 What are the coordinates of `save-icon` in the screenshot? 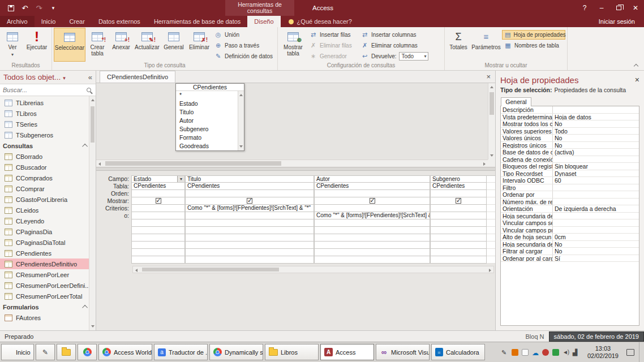 It's located at (11, 8).